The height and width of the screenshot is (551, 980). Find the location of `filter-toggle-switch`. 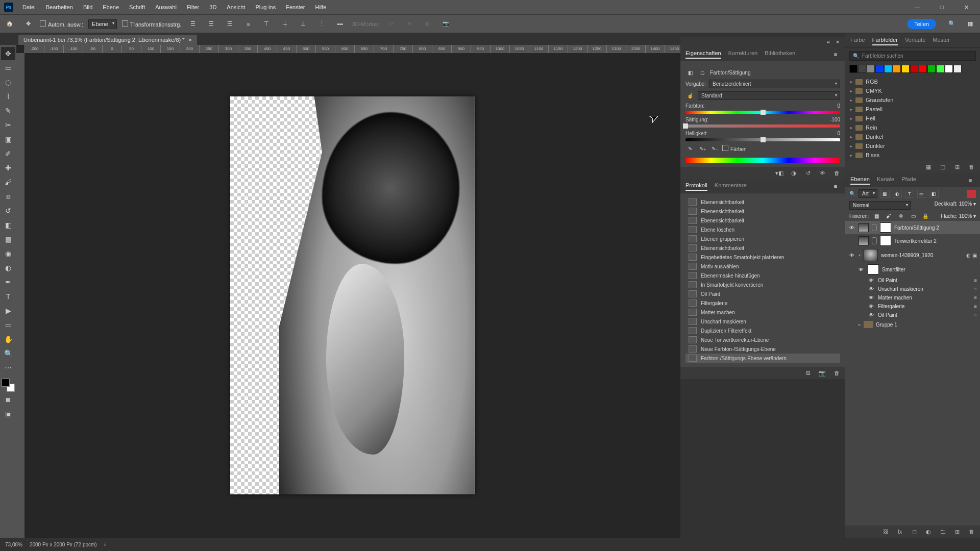

filter-toggle-switch is located at coordinates (971, 194).